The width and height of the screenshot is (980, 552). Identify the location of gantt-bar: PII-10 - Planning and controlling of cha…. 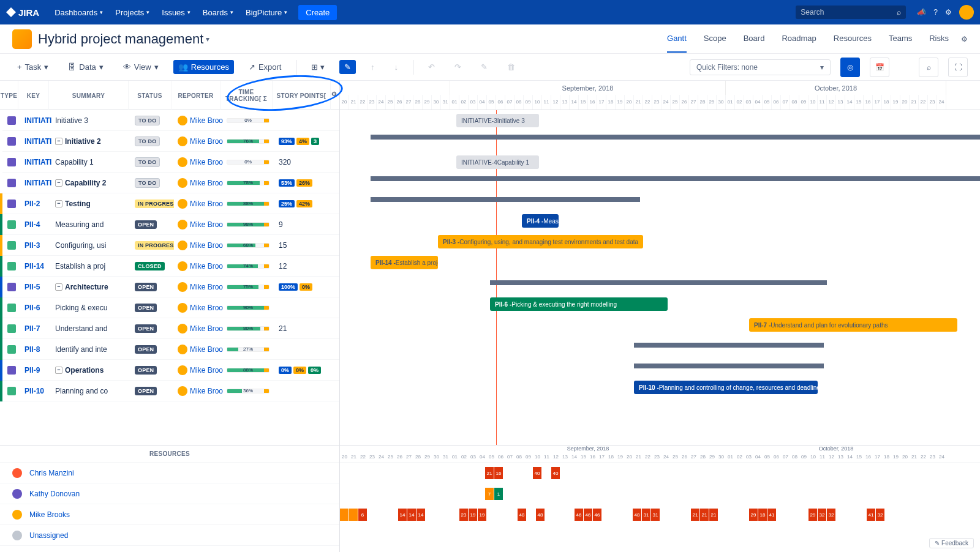
(726, 387).